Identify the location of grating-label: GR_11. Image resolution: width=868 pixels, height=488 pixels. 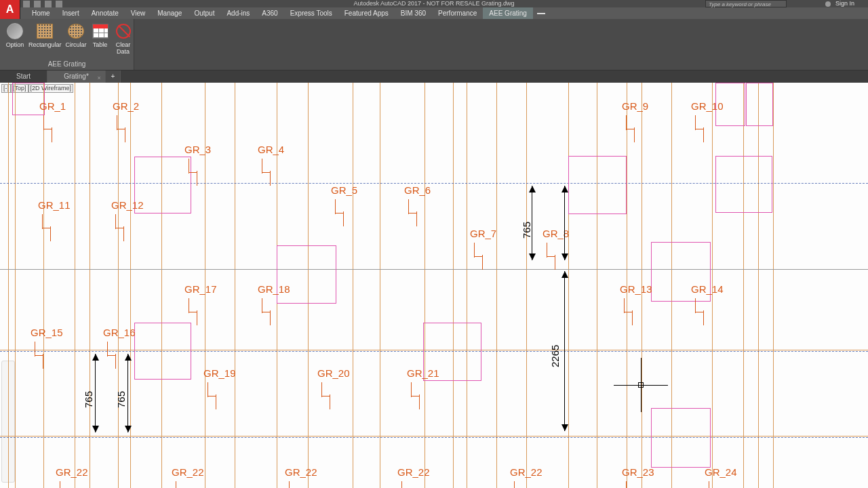
(54, 205).